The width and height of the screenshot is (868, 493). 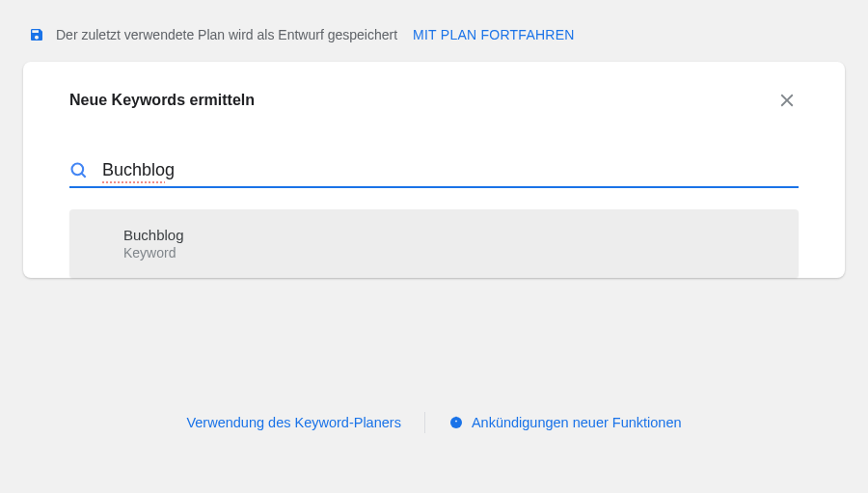 I want to click on keyword-search-input, so click(x=450, y=170).